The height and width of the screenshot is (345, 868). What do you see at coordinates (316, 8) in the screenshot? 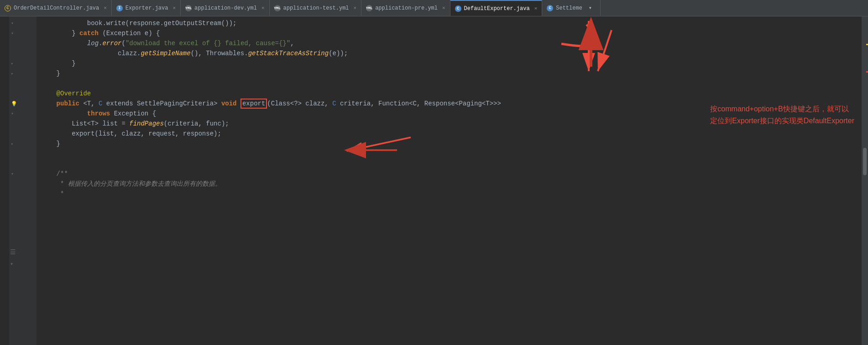
I see `tab-app-test: YML application-test.yml ×` at bounding box center [316, 8].